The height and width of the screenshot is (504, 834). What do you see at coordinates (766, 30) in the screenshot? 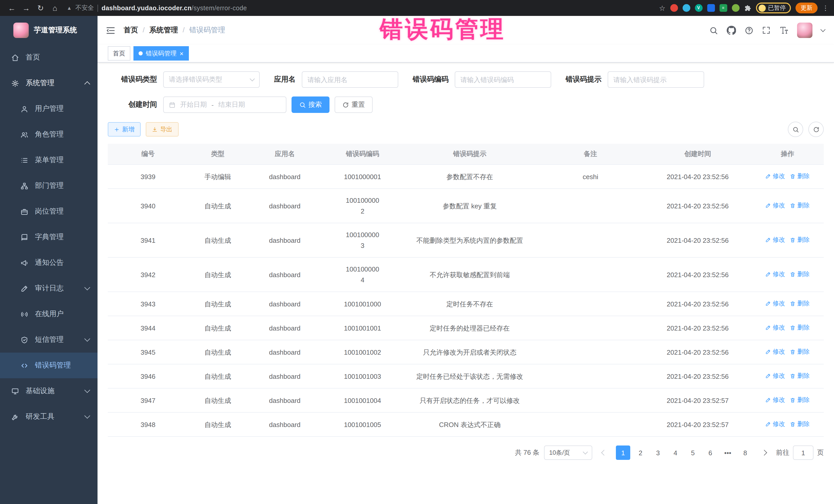
I see `fullscreen-icon` at bounding box center [766, 30].